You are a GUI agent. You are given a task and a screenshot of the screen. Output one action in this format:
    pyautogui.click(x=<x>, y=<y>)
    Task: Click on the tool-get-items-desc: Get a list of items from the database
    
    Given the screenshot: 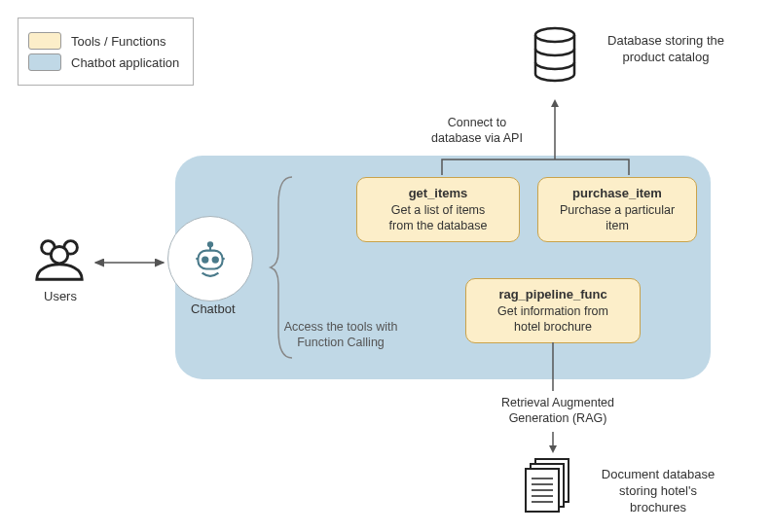 What is the action you would take?
    pyautogui.click(x=438, y=218)
    